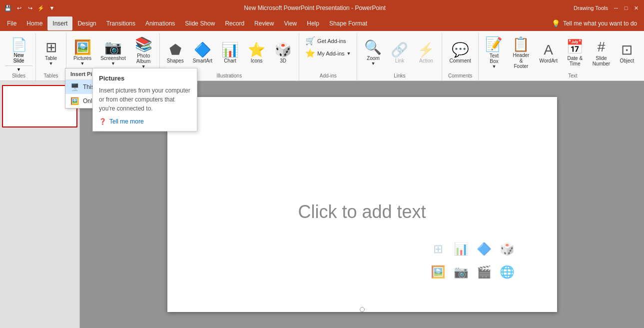  What do you see at coordinates (426, 61) in the screenshot?
I see `action-label: Action` at bounding box center [426, 61].